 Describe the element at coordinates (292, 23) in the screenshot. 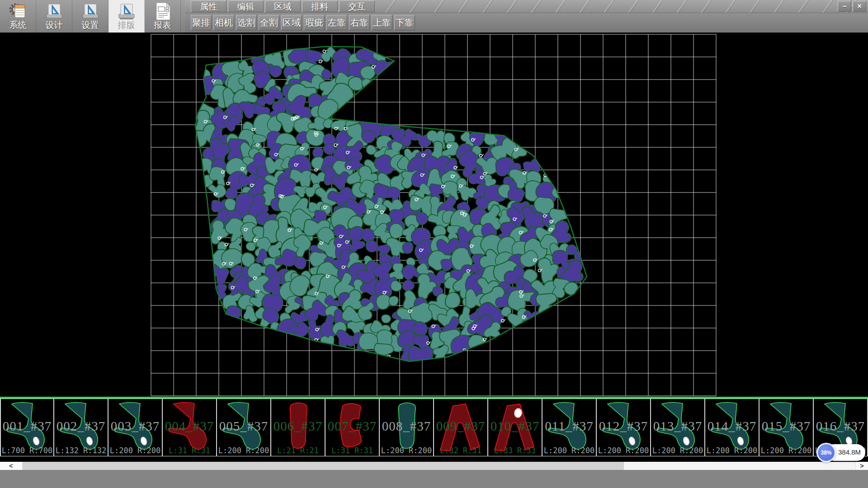

I see `tool-button-4: 区域` at that location.